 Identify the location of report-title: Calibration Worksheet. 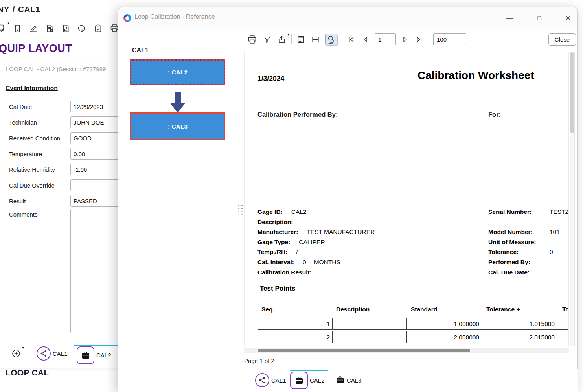
(476, 75).